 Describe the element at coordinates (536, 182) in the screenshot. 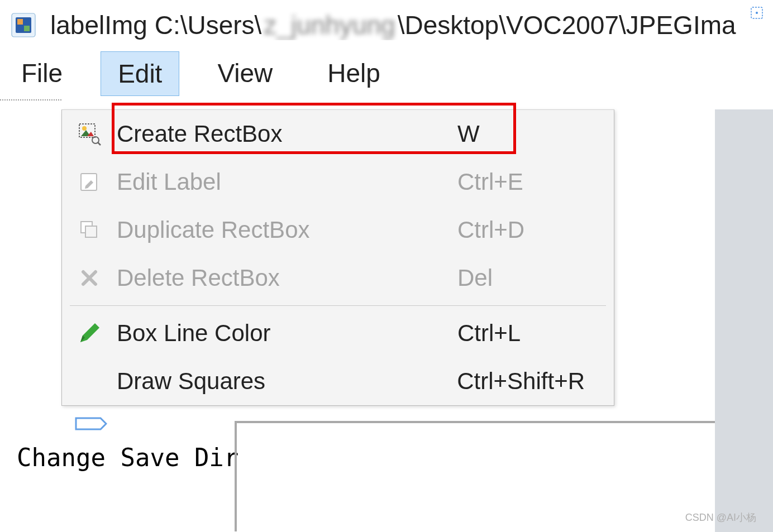

I see `menu-item-shortcut: Ctrl+E` at that location.